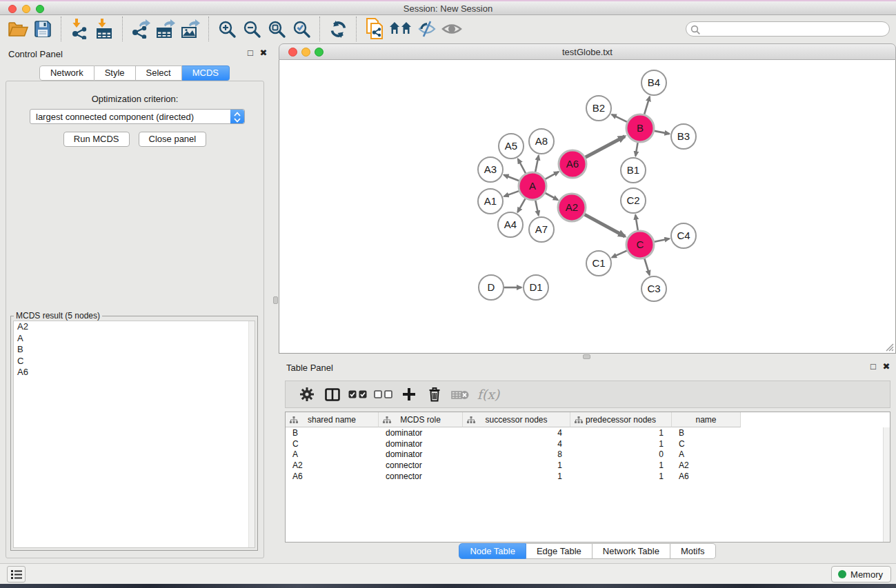 Image resolution: width=896 pixels, height=588 pixels. I want to click on graph-edge-A-A8, so click(537, 164).